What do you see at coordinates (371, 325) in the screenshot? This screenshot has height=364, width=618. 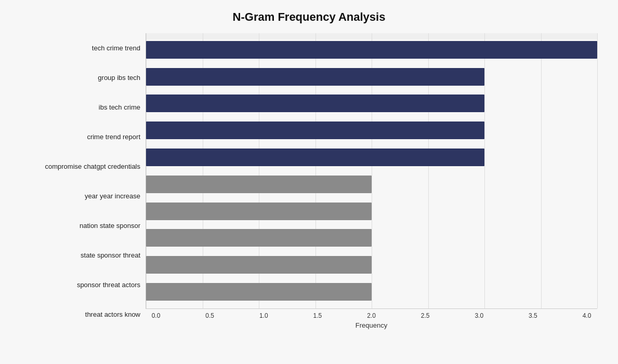 I see `x-axis-title: Frequency` at bounding box center [371, 325].